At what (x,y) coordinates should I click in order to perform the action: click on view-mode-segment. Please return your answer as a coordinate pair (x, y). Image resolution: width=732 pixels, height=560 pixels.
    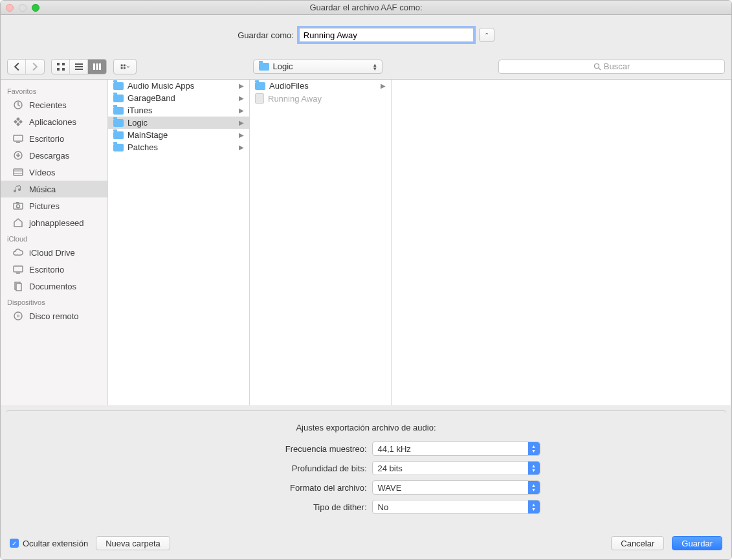
    Looking at the image, I should click on (79, 67).